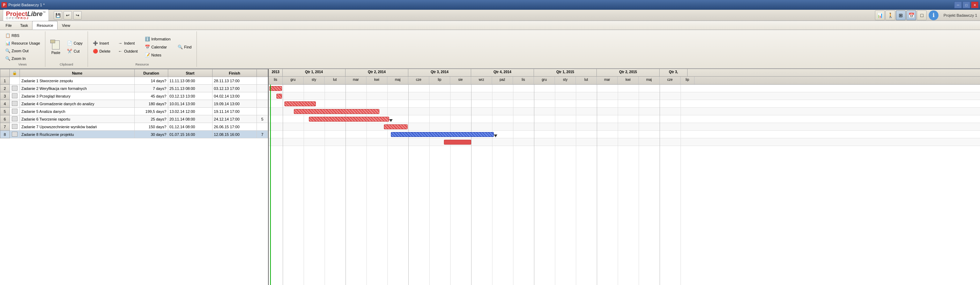  Describe the element at coordinates (134, 135) in the screenshot. I see `table-row: 8 Zadanie 8 Rozliczenie projektu 30 days…` at that location.